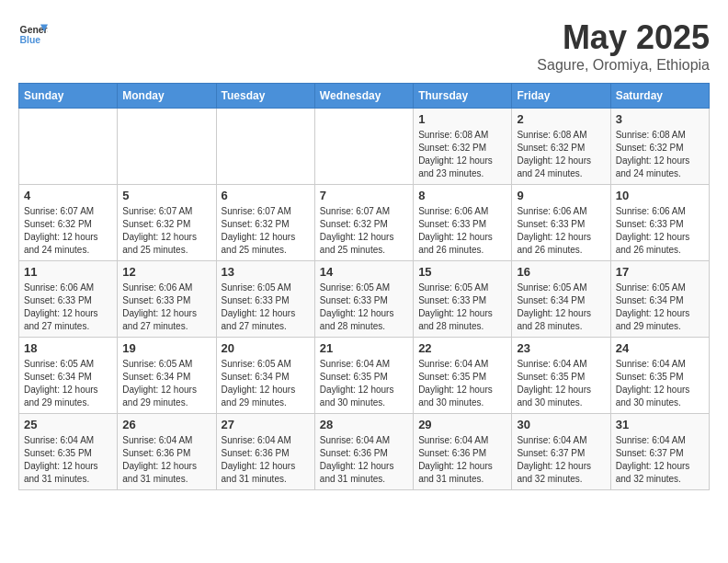 The image size is (728, 563). Describe the element at coordinates (364, 453) in the screenshot. I see `calendar-week-5: 25Sunrise: 6:04 AM Sunset: 6:35 PM Dayli…` at that location.